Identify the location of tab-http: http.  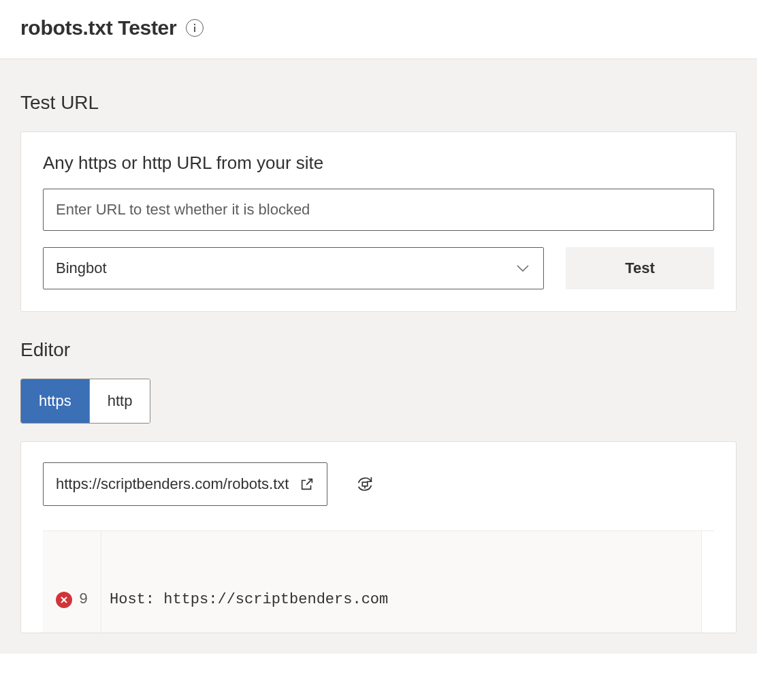
(120, 401).